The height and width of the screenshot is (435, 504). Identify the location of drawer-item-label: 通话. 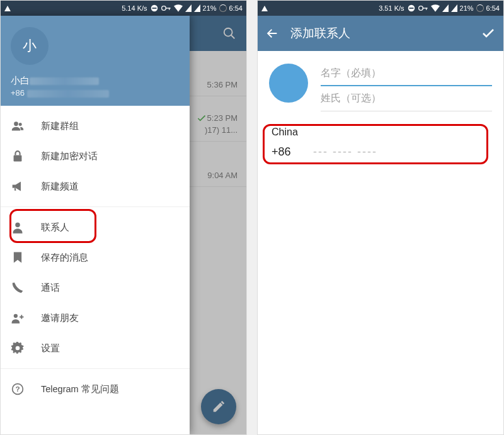
(50, 288).